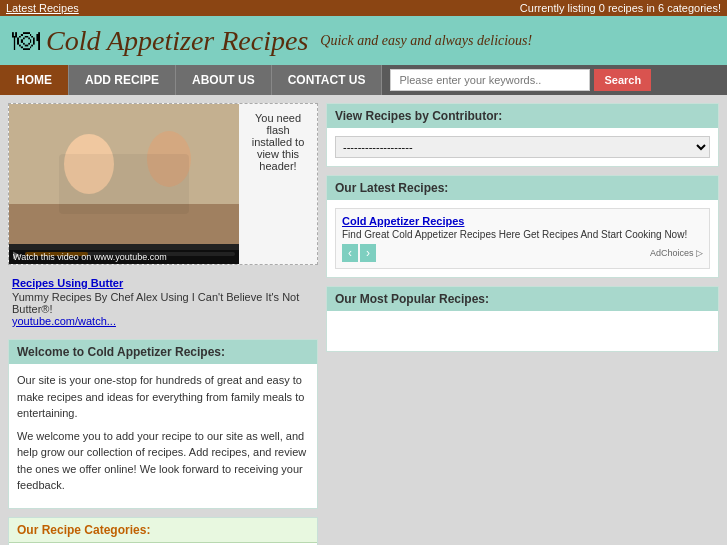 Image resolution: width=727 pixels, height=545 pixels. What do you see at coordinates (124, 174) in the screenshot?
I see `video-image` at bounding box center [124, 174].